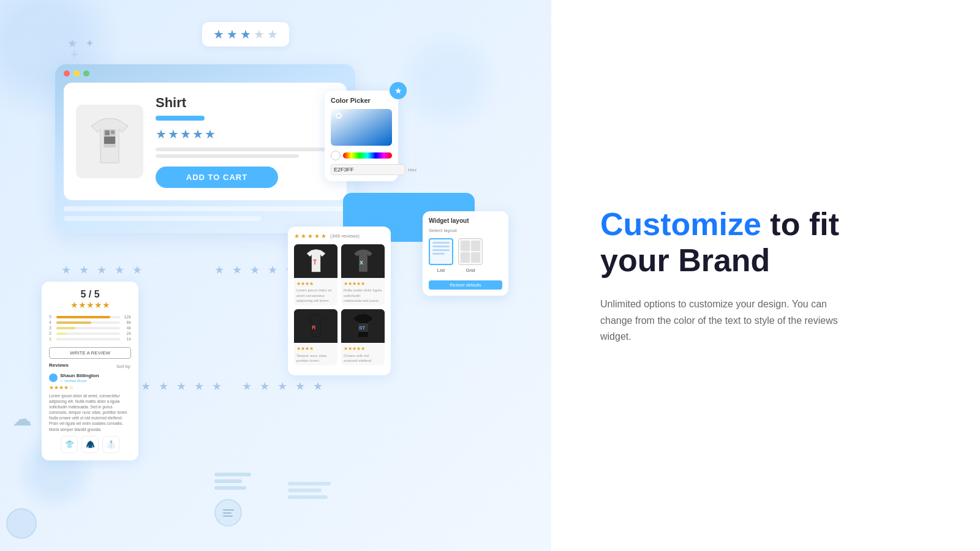 This screenshot has height=551, width=980. Describe the element at coordinates (311, 236) in the screenshot. I see `pg-stars: ★★★★★` at that location.